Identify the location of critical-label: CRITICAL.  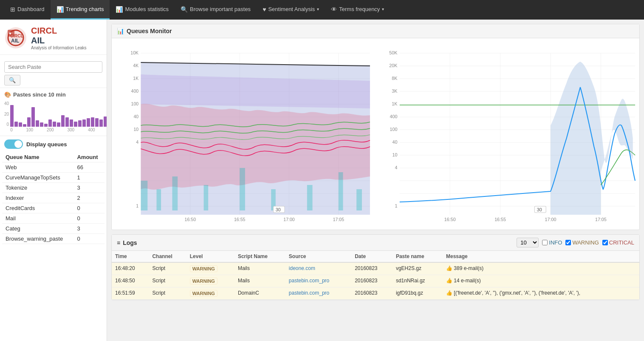
(622, 242).